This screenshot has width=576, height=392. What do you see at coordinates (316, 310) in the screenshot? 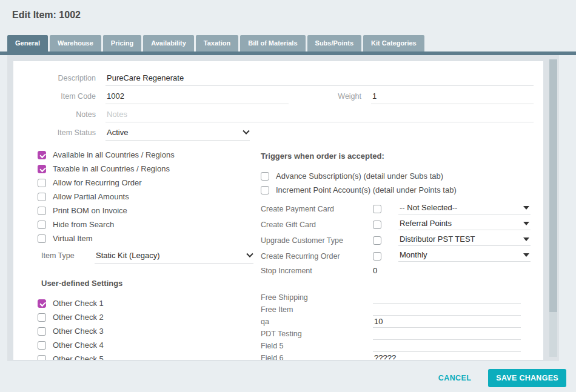
I see `free-item-label: Free Item` at bounding box center [316, 310].